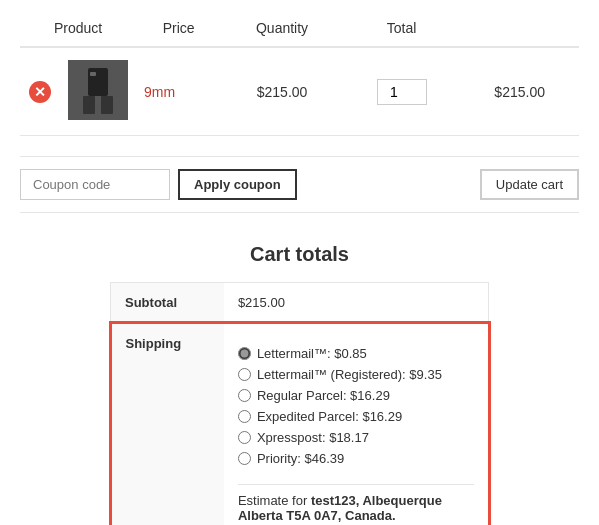 The height and width of the screenshot is (525, 599). Describe the element at coordinates (300, 304) in the screenshot. I see `subtotal-row: Subtotal $215.00` at that location.